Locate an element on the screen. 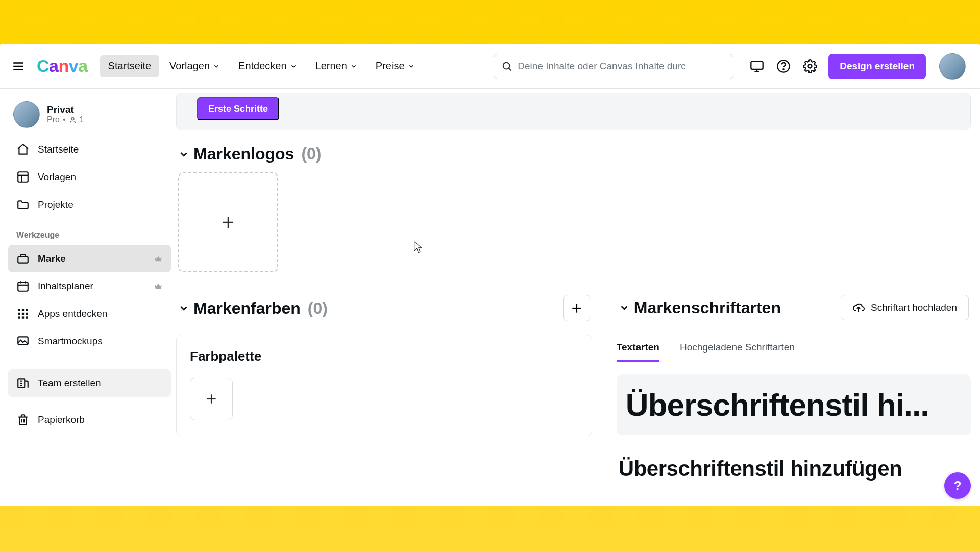 Image resolution: width=980 pixels, height=551 pixels. fonts-title: Markenschriftarten is located at coordinates (707, 308).